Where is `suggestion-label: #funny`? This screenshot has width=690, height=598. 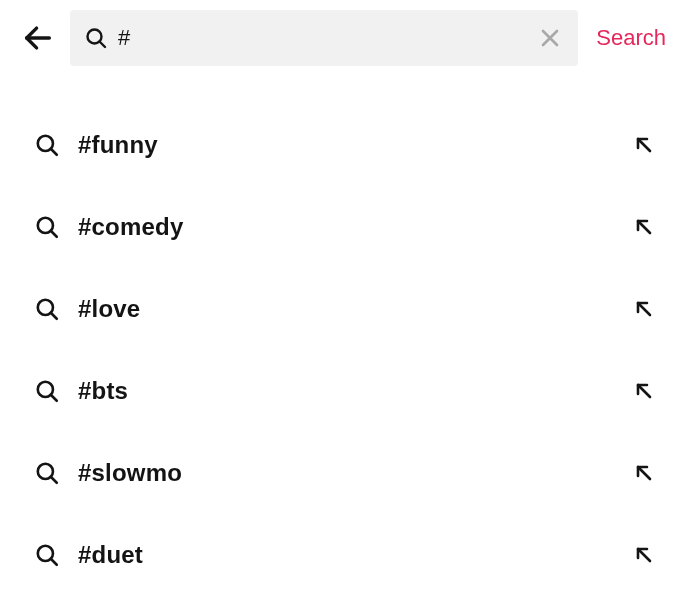 suggestion-label: #funny is located at coordinates (355, 145).